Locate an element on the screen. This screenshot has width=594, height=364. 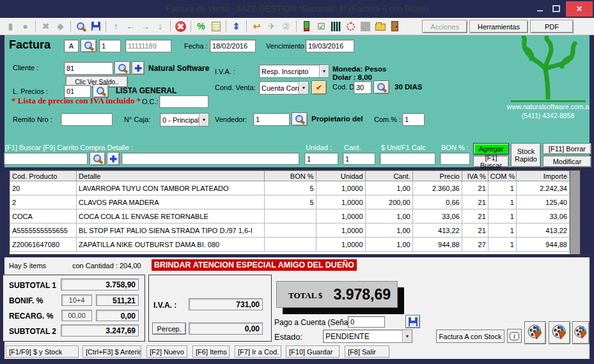
footer-button: [F10] Guardar is located at coordinates (313, 351).